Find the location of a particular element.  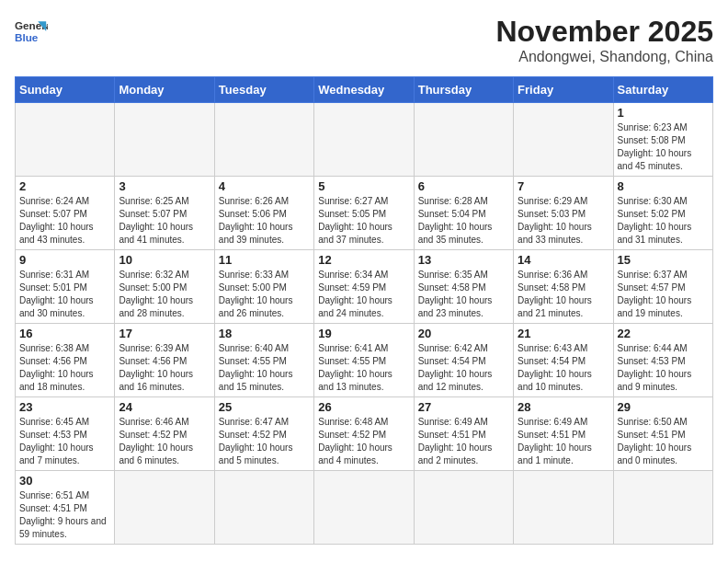

day-number: 17 is located at coordinates (164, 333).